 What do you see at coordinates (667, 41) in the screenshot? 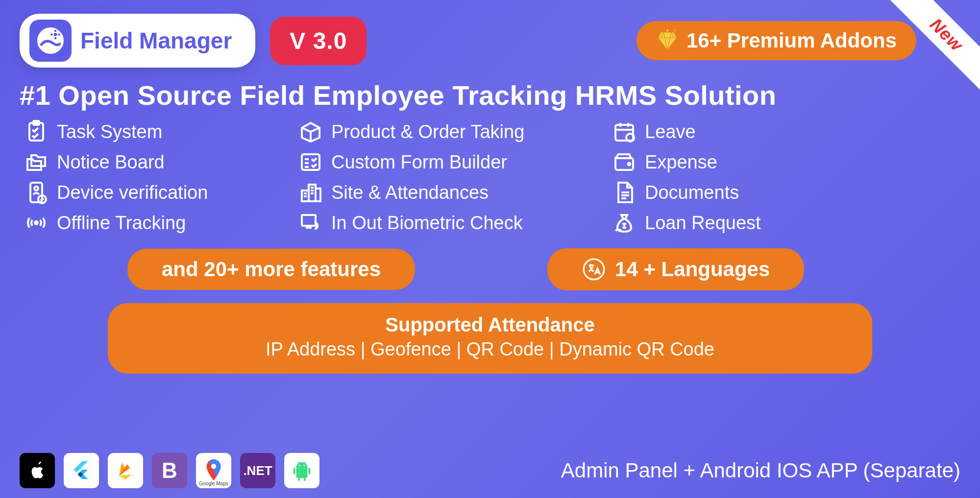
I see `diamond-icon` at bounding box center [667, 41].